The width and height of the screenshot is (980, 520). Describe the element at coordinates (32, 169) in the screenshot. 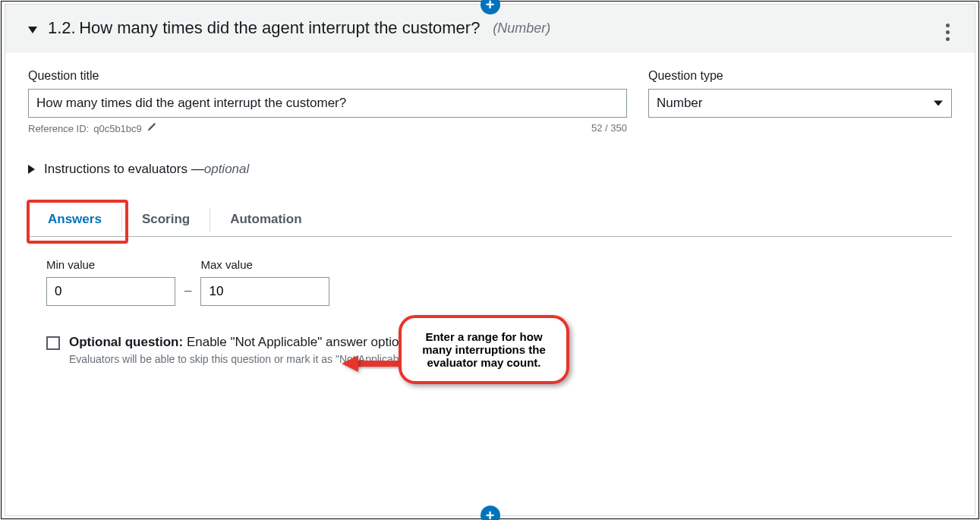

I see `chevron-right-icon` at that location.